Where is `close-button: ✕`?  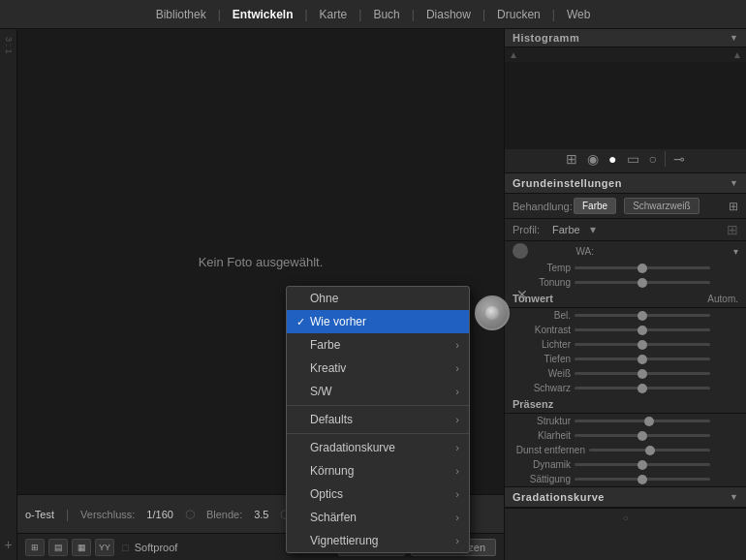
close-button: ✕ is located at coordinates (522, 295).